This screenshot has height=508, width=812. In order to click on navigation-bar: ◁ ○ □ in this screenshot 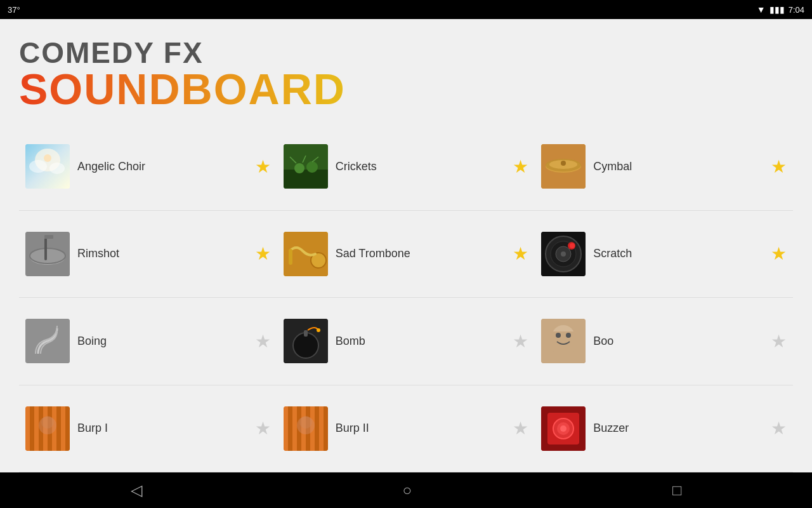, I will do `click(406, 490)`.